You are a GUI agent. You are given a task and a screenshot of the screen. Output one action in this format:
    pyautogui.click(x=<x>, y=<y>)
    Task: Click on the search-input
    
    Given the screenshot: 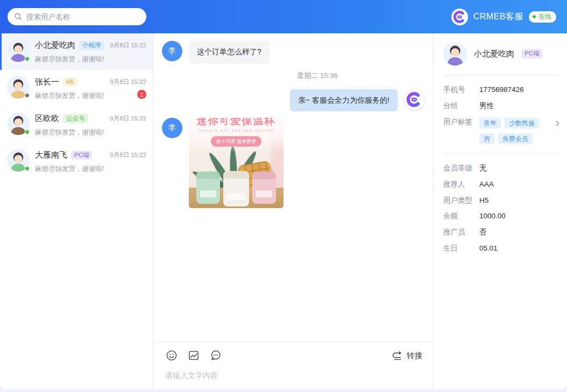 What is the action you would take?
    pyautogui.click(x=83, y=17)
    